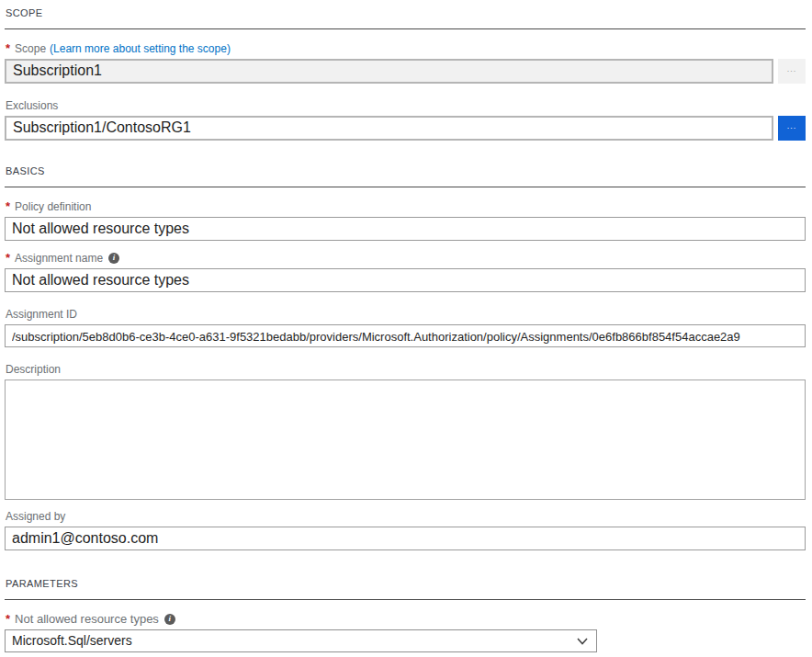  Describe the element at coordinates (406, 171) in the screenshot. I see `basics-section-header: BASICS` at that location.